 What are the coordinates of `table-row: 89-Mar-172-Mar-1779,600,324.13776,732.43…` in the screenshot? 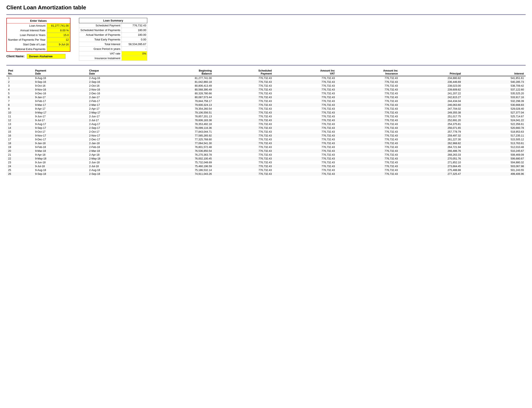 It's located at (266, 105).